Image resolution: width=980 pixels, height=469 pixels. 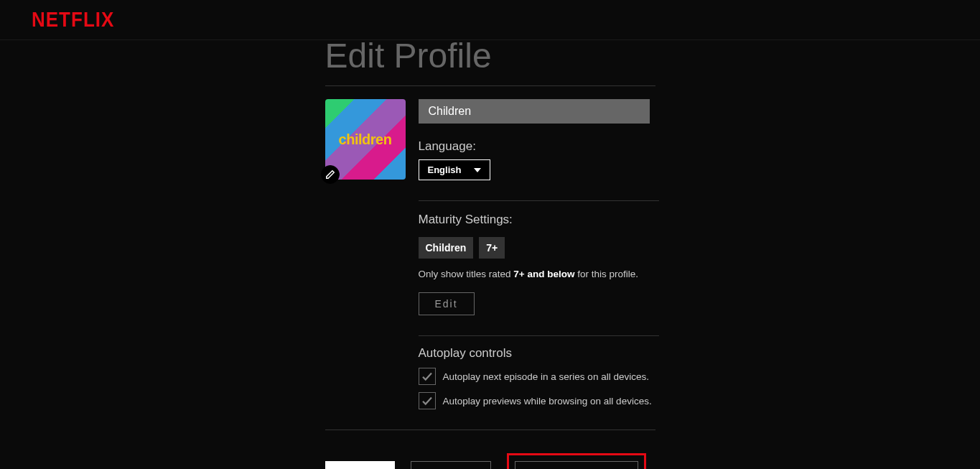 I want to click on edit-avatar-icon, so click(x=330, y=175).